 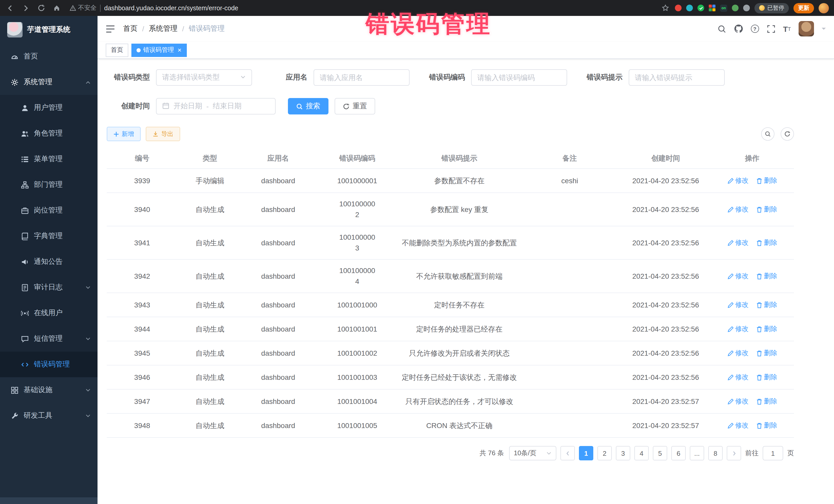 I want to click on sidebar-item-system: 系统管理, so click(x=49, y=82).